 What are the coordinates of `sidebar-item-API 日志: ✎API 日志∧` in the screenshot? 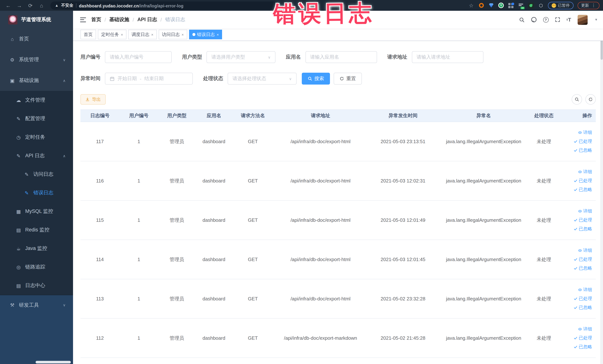 It's located at (36, 156).